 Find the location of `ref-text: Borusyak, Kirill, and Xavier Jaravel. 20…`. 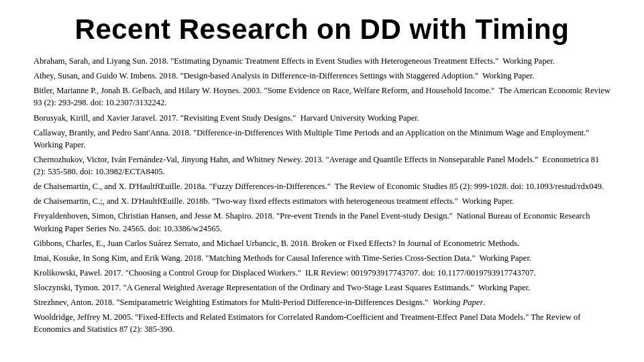

ref-text: Borusyak, Kirill, and Xavier Jaravel. 20… is located at coordinates (227, 118).